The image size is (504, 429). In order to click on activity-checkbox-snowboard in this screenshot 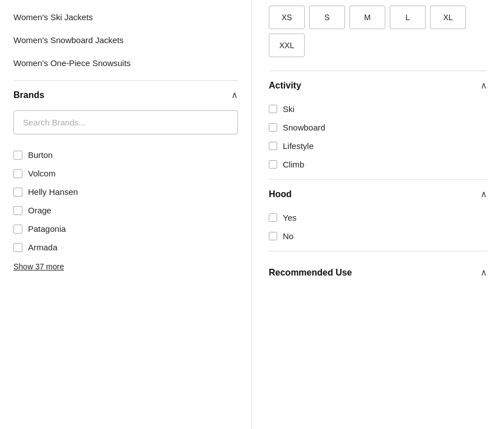, I will do `click(273, 128)`.